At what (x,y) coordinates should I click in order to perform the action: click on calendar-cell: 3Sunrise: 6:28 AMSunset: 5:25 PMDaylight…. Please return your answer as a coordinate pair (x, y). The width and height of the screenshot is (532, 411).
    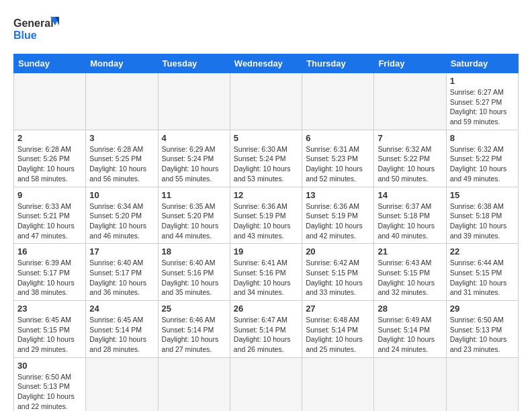
    Looking at the image, I should click on (122, 158).